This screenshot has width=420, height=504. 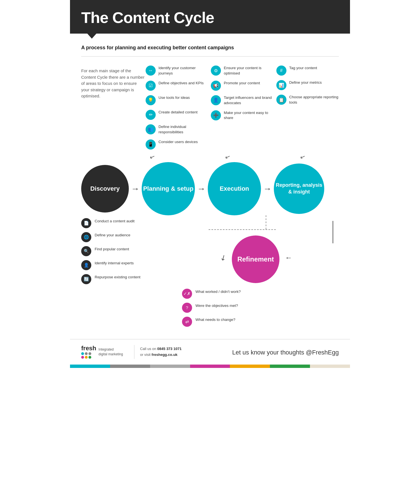 What do you see at coordinates (216, 71) in the screenshot?
I see `gear-icon: ⚙` at bounding box center [216, 71].